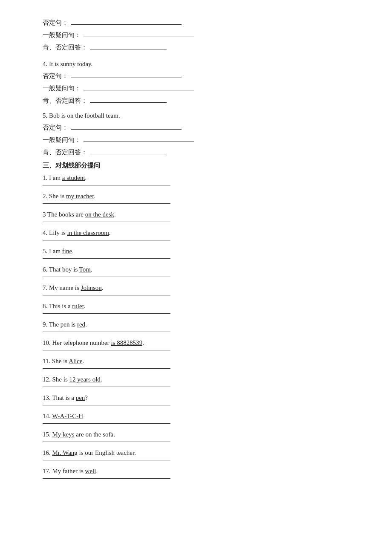  Describe the element at coordinates (107, 460) in the screenshot. I see `question-16-answer-line` at that location.